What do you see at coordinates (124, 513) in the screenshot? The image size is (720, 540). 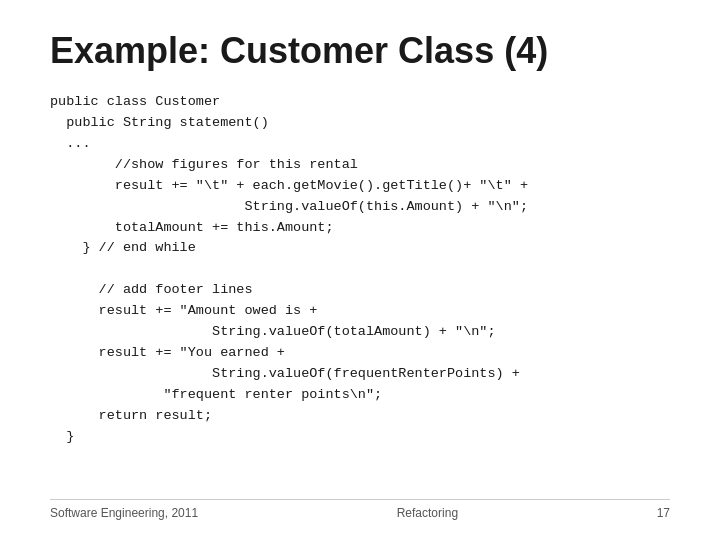 I see `footer-left: Software Engineering, 2011` at bounding box center [124, 513].